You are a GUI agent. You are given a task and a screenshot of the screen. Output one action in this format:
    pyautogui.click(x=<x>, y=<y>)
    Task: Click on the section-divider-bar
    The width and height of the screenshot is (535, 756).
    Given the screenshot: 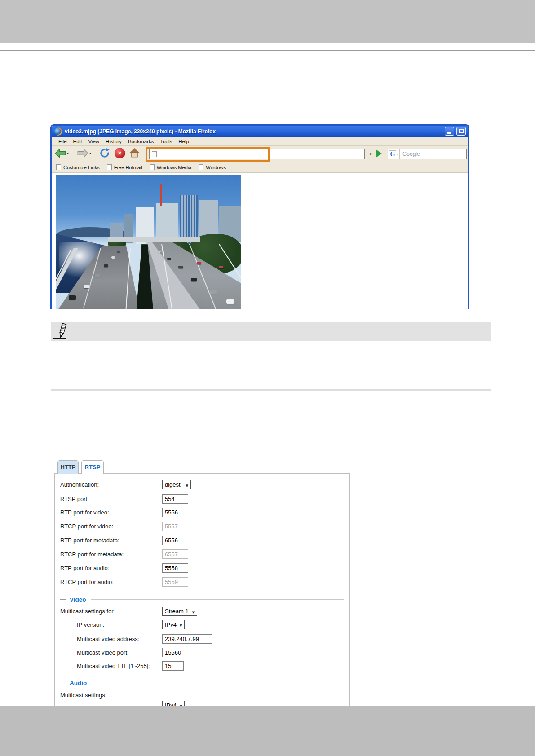 What is the action you would take?
    pyautogui.click(x=271, y=390)
    